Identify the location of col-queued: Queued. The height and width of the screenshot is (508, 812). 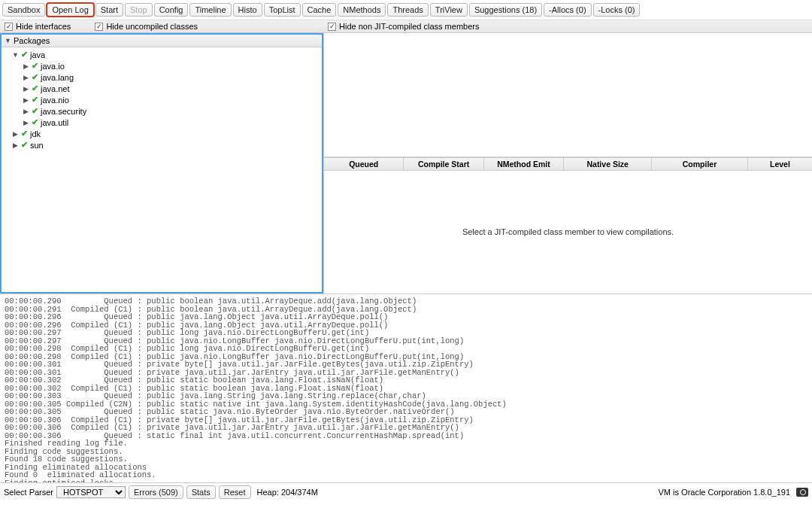
(364, 164).